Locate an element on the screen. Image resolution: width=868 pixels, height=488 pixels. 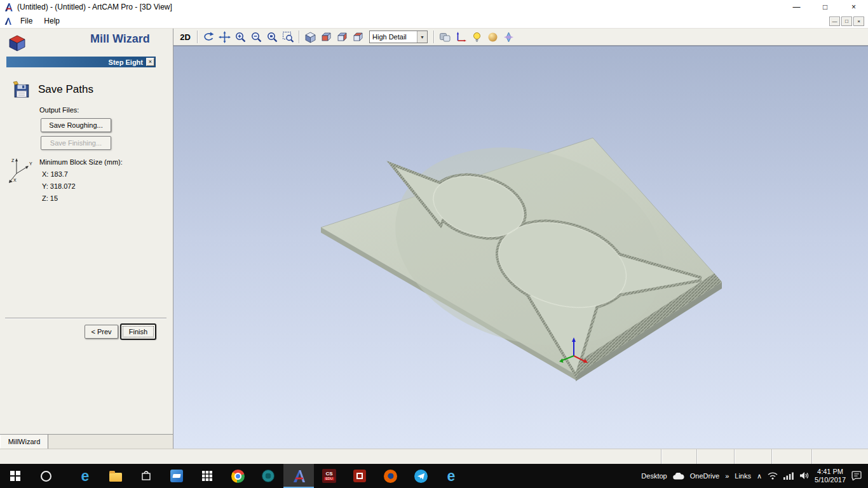
taskbar-artcam-button is located at coordinates (299, 476).